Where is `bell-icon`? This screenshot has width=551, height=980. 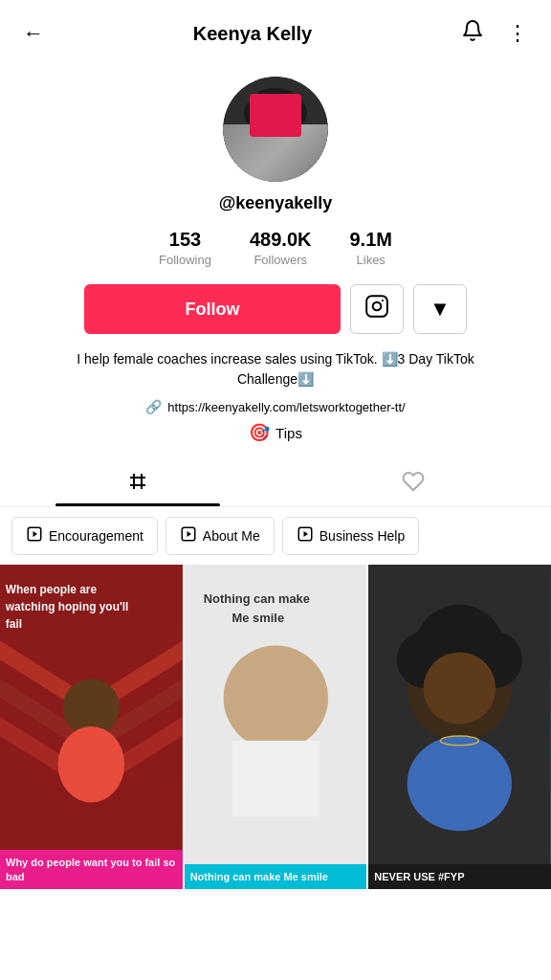
bell-icon is located at coordinates (473, 33).